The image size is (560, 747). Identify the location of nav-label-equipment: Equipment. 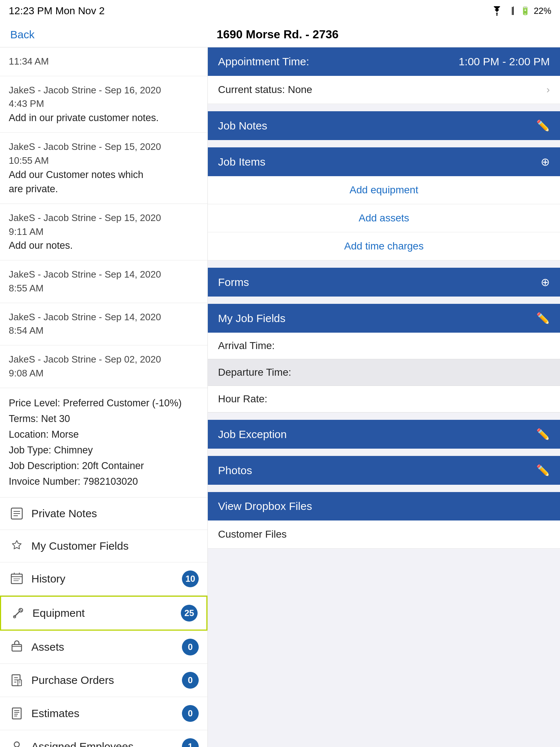
(106, 613).